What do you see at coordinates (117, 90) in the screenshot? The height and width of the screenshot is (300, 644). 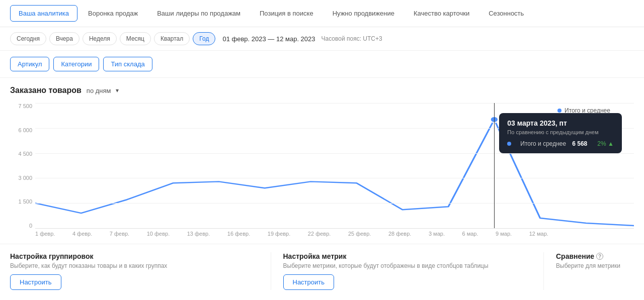 I see `chevron-down-icon: ▾` at bounding box center [117, 90].